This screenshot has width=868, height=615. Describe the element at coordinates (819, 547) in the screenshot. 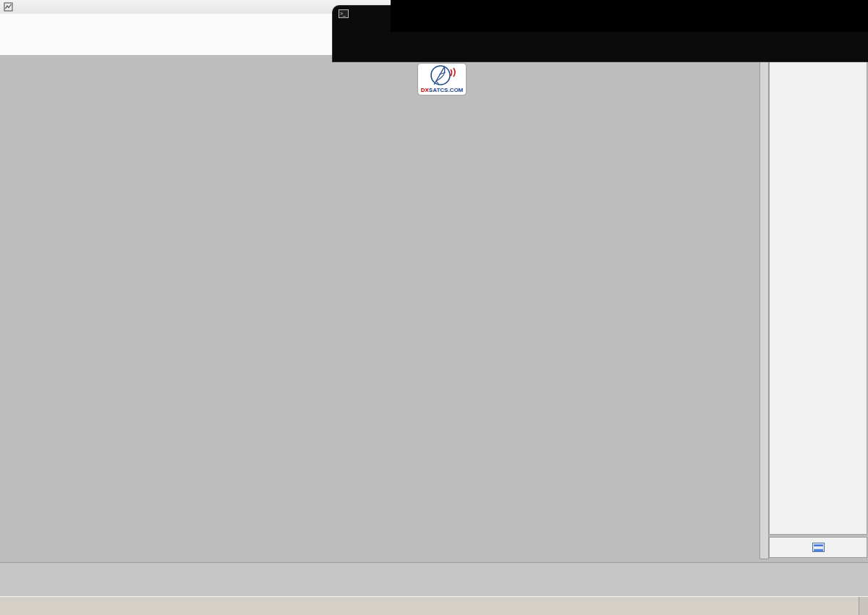

I see `record-device-icon` at that location.